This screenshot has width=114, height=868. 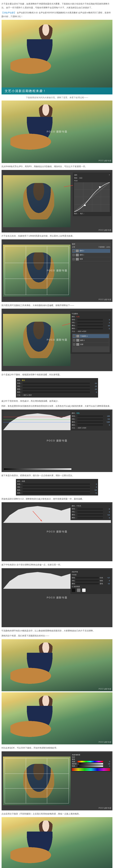 I want to click on sc-colors-label: 颜色：, so click(x=74, y=317).